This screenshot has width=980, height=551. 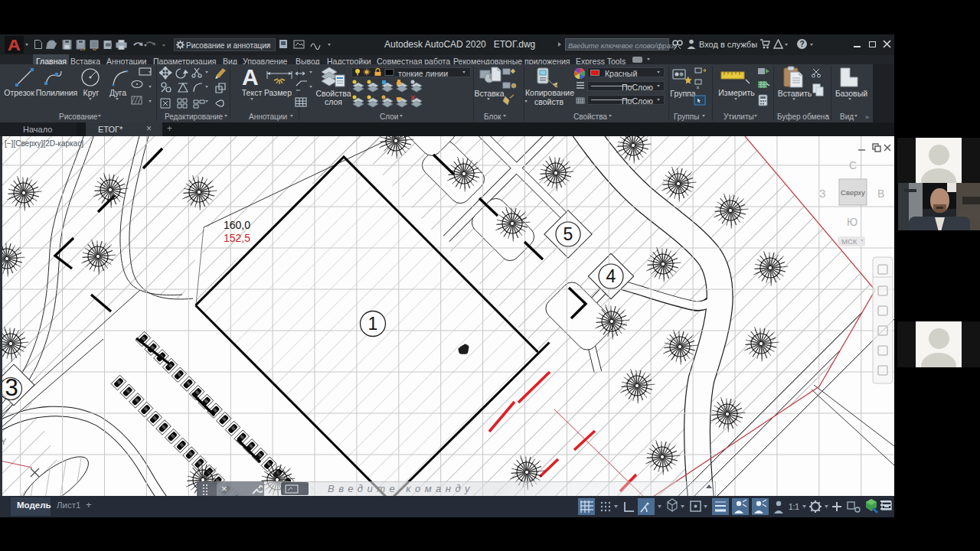 I want to click on svg-text: З, so click(x=822, y=194).